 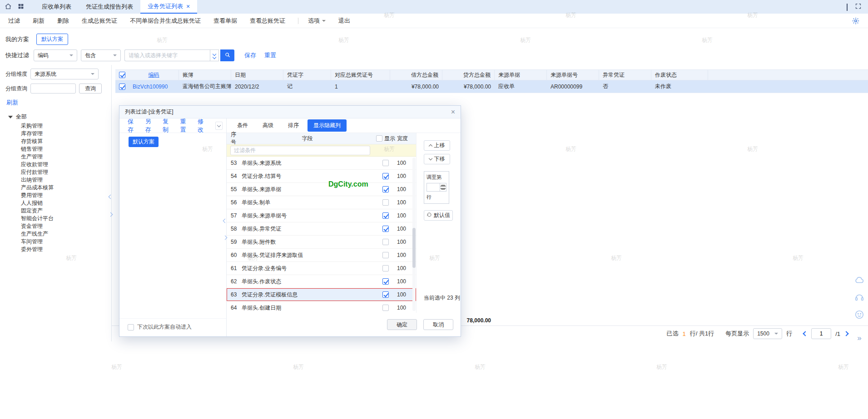 What do you see at coordinates (10, 117) in the screenshot?
I see `tree-expander-icon` at bounding box center [10, 117].